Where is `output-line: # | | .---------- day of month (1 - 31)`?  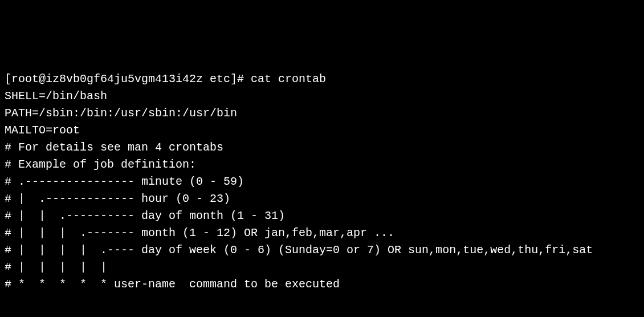 output-line: # | | .---------- day of month (1 - 31) is located at coordinates (322, 216).